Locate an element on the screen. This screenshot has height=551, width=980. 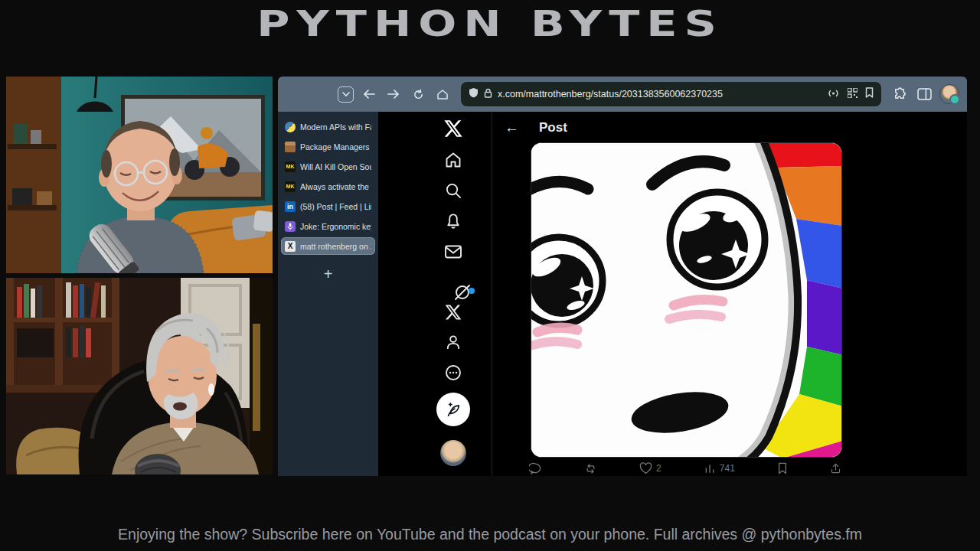
microphone-favicon is located at coordinates (290, 227).